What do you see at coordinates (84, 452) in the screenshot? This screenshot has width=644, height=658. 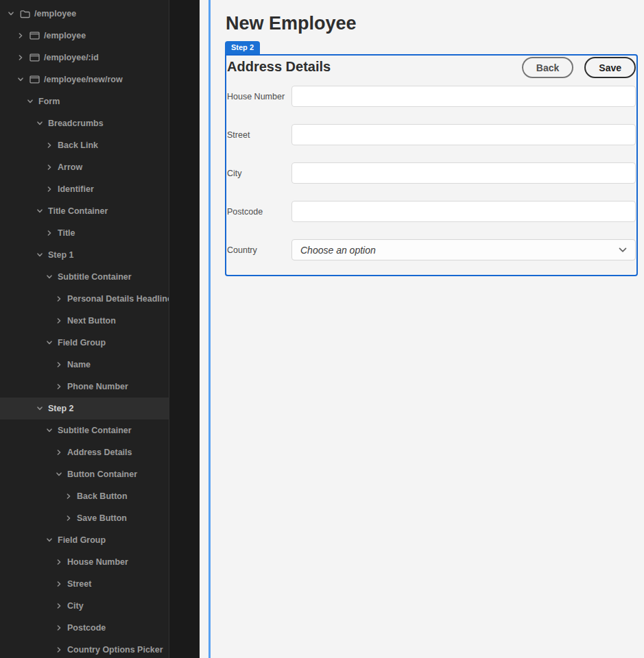 I see `tree-item-address-details: Address Details` at bounding box center [84, 452].